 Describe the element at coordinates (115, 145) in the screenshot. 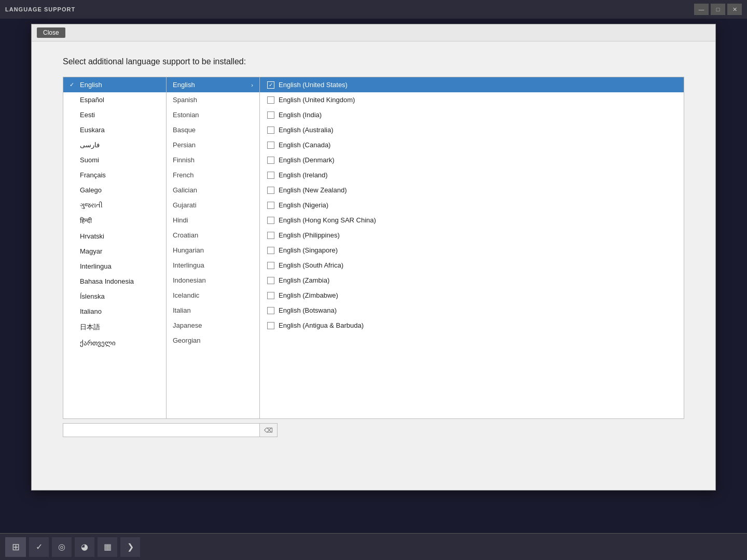

I see `list-item: فارسی` at that location.